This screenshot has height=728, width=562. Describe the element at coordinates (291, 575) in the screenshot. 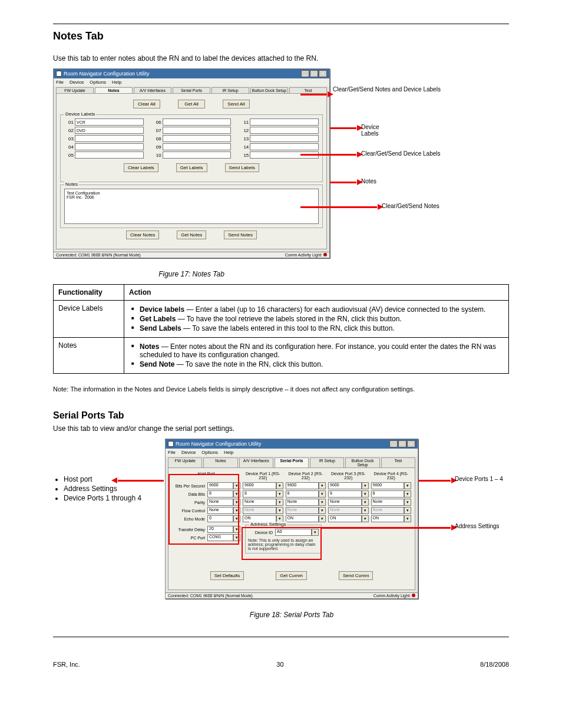

I see `get-comm-button: Get Comm` at that location.